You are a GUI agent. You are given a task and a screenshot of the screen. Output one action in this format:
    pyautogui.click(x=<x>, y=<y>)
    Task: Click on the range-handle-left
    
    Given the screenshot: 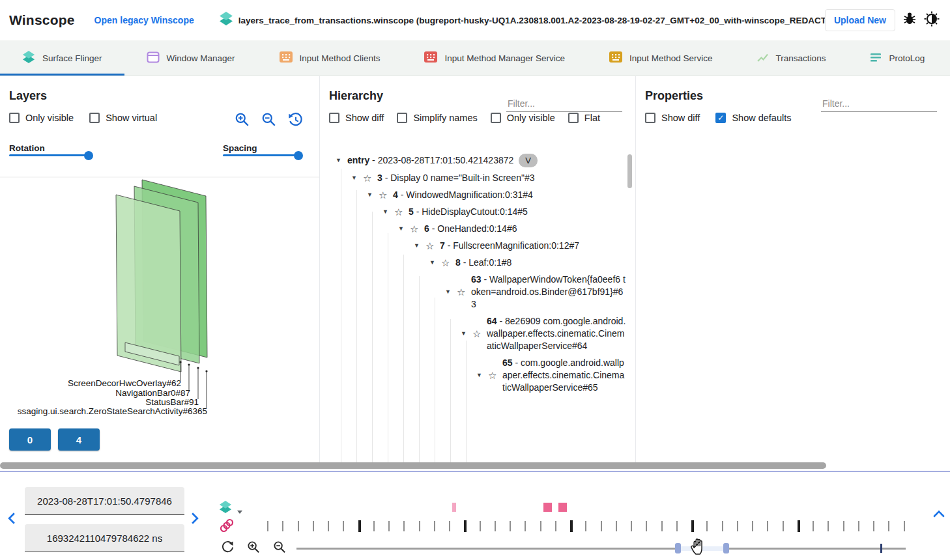 What is the action you would take?
    pyautogui.click(x=678, y=548)
    